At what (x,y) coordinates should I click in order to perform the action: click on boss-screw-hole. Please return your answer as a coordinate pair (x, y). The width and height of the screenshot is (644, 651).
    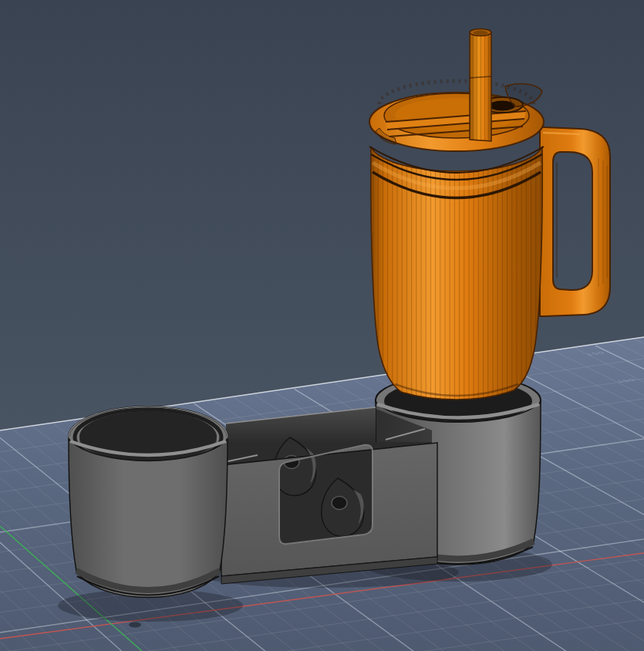
    Looking at the image, I should click on (339, 503).